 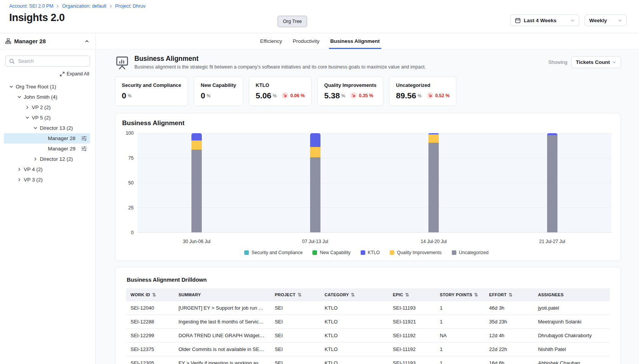 I want to click on presentation-chart-icon, so click(x=122, y=63).